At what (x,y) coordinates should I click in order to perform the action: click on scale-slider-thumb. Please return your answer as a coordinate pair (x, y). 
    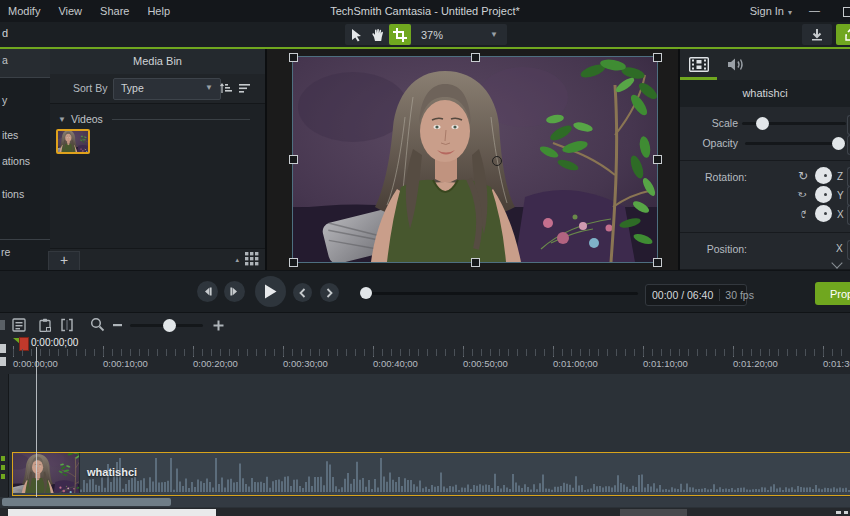
    Looking at the image, I should click on (762, 124).